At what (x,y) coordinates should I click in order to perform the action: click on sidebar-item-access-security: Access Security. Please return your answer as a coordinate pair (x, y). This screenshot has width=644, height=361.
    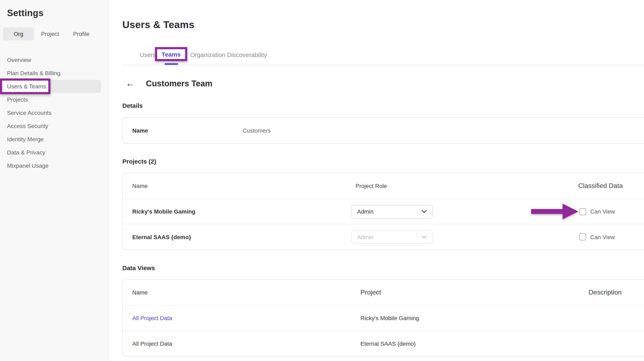
    Looking at the image, I should click on (54, 126).